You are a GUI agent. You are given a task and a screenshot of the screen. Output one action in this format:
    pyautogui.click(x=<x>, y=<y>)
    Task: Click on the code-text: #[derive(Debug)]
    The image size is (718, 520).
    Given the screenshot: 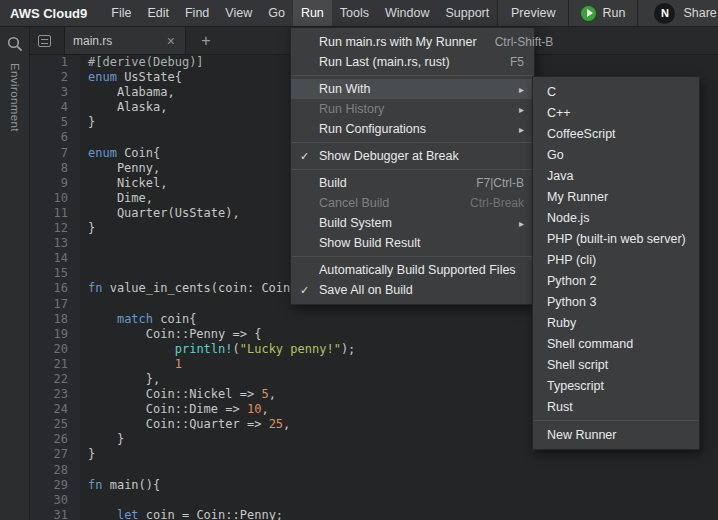 What is the action you would take?
    pyautogui.click(x=142, y=62)
    